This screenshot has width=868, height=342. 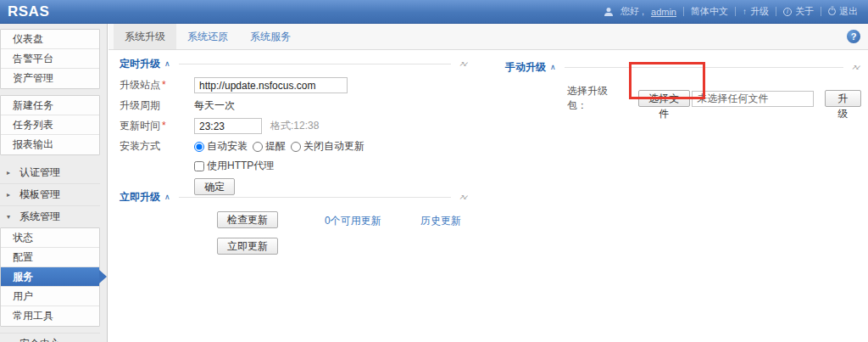 I want to click on update-time-row: 更新时间* 格式:12:38, so click(x=294, y=126).